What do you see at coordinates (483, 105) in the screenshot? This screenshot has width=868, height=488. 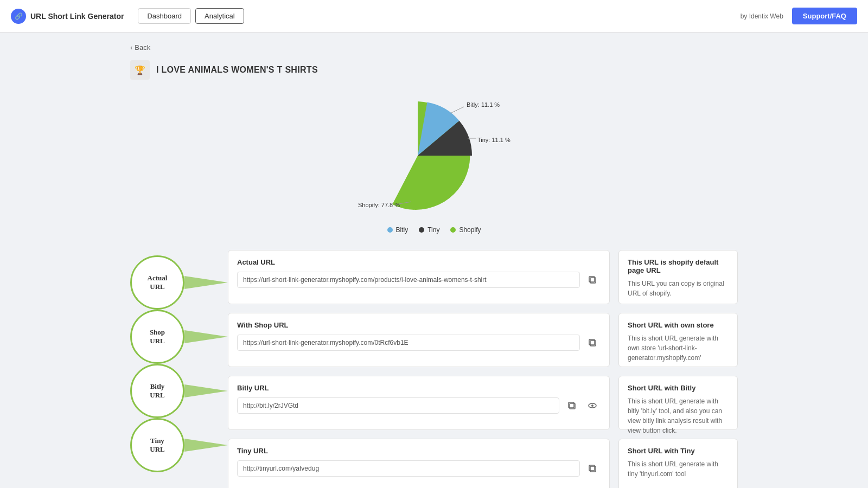 I see `bitly-label: Bitly: 11.1 %` at bounding box center [483, 105].